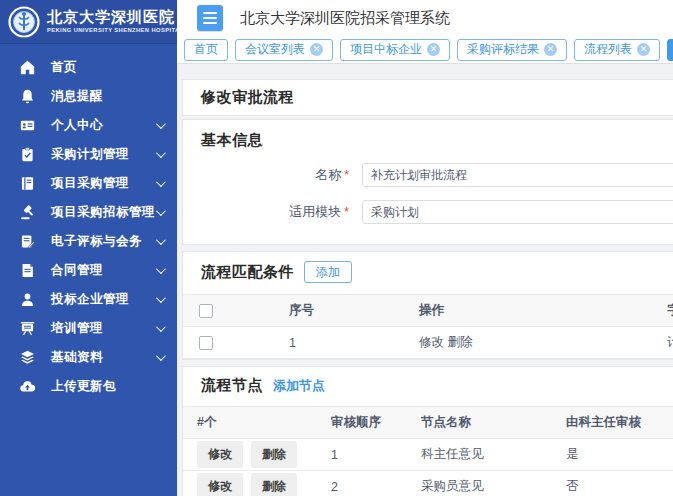 The width and height of the screenshot is (673, 496). What do you see at coordinates (206, 343) in the screenshot?
I see `row-checkbox` at bounding box center [206, 343].